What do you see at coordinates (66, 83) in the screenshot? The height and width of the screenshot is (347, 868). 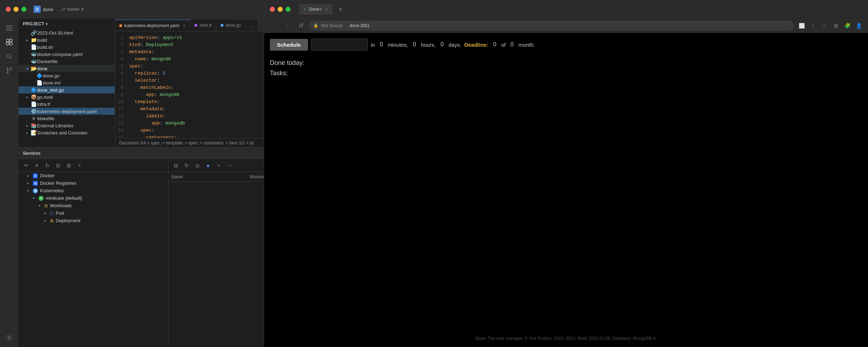 I see `tree-item-doneiml: 📄 done.iml` at bounding box center [66, 83].